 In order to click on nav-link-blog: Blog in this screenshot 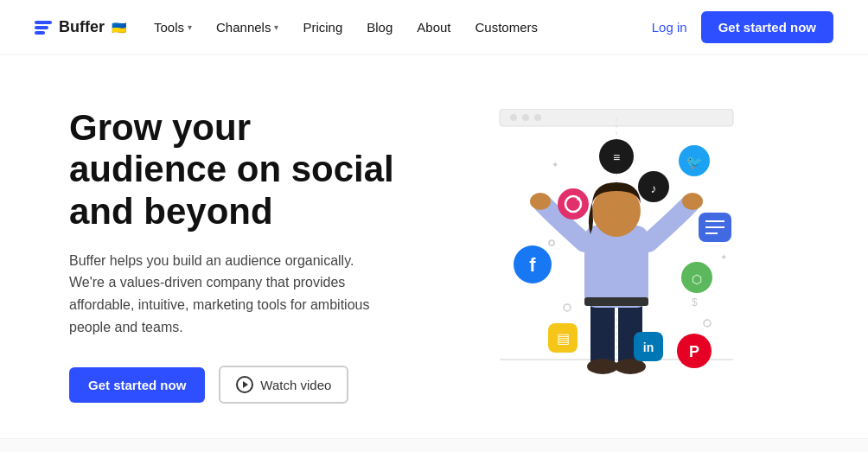, I will do `click(380, 28)`.